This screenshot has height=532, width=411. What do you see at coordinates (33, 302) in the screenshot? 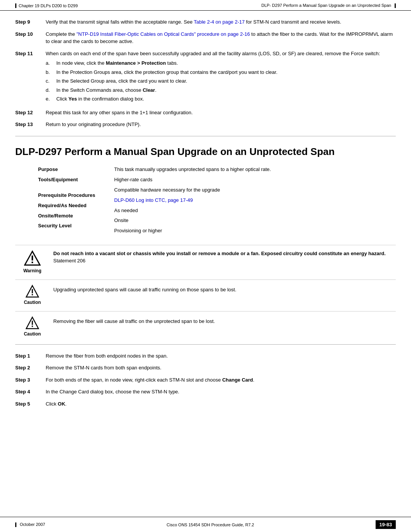
I see `caution-label-1: Caution` at bounding box center [33, 302].